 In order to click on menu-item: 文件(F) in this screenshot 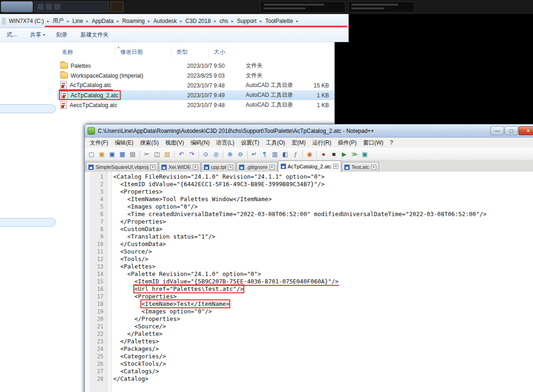, I will do `click(99, 143)`.